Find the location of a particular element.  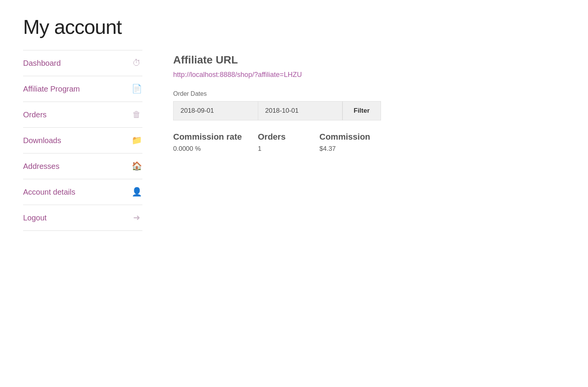

affiliate-icon is located at coordinates (137, 89).